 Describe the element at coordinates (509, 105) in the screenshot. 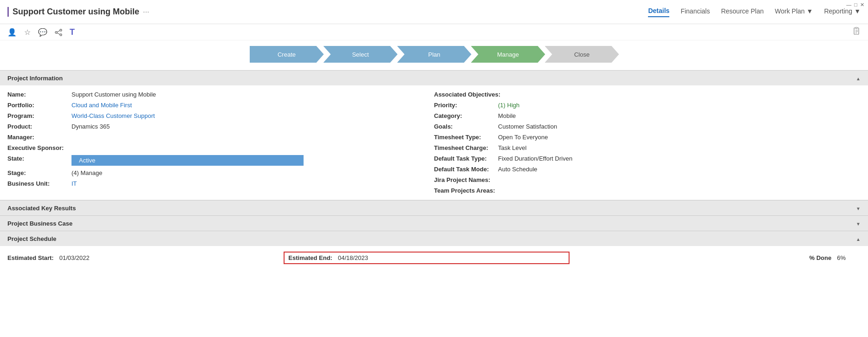

I see `priority-value: (1) High` at that location.